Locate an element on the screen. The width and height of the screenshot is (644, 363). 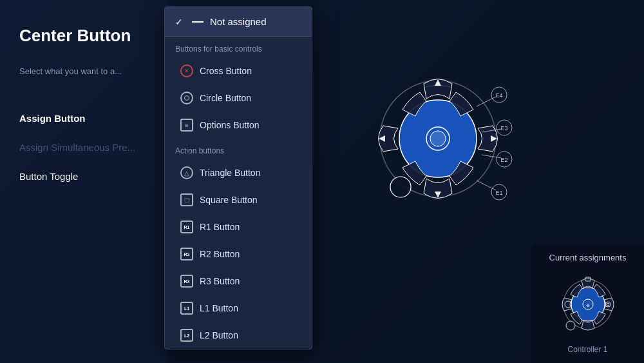
menu-item-assign-simultaneous: Assign Simultaneous Pre... is located at coordinates (84, 147).